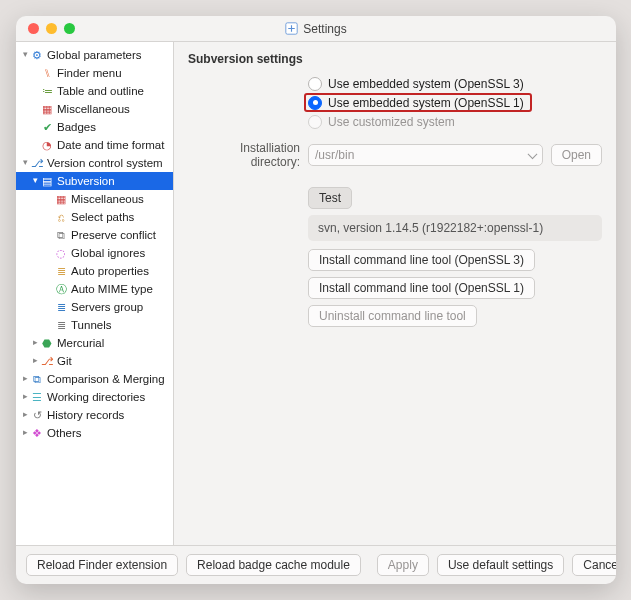  I want to click on tree-icon: ⎇, so click(37, 163).